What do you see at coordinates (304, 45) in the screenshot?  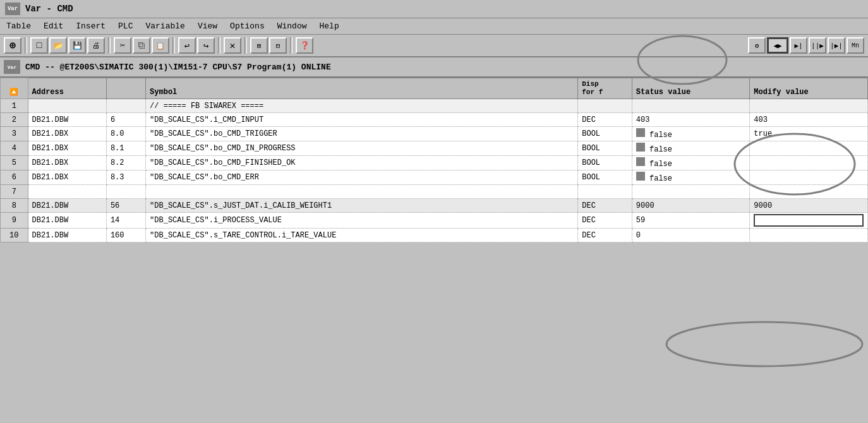 I see `help-button: ❓` at bounding box center [304, 45].